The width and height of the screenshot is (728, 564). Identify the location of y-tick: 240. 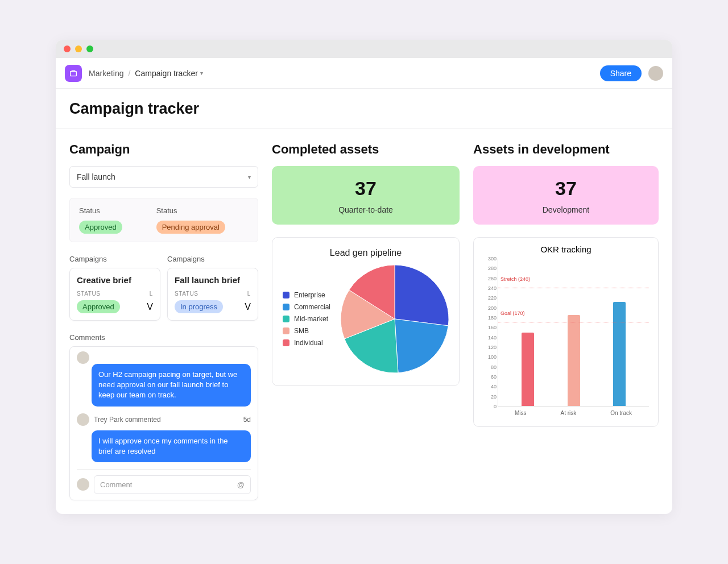
(493, 288).